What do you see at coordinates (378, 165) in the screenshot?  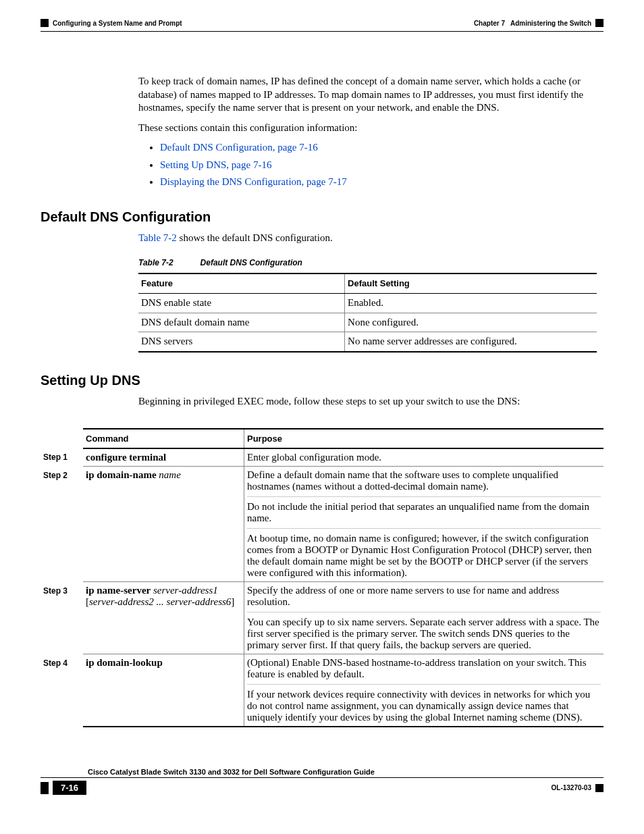 I see `toc-link-item: Setting Up DNS, page 7-16` at bounding box center [378, 165].